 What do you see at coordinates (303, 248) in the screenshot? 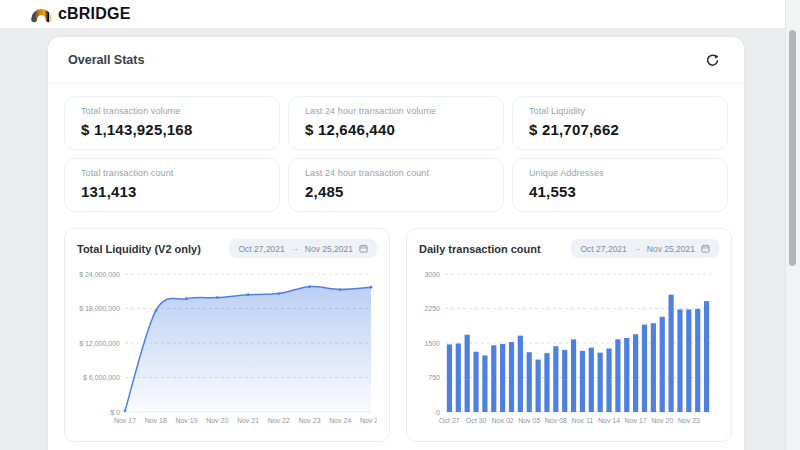
I see `liquidity-date-range-picker: Oct 27,2021 → Nov 25,2021` at bounding box center [303, 248].